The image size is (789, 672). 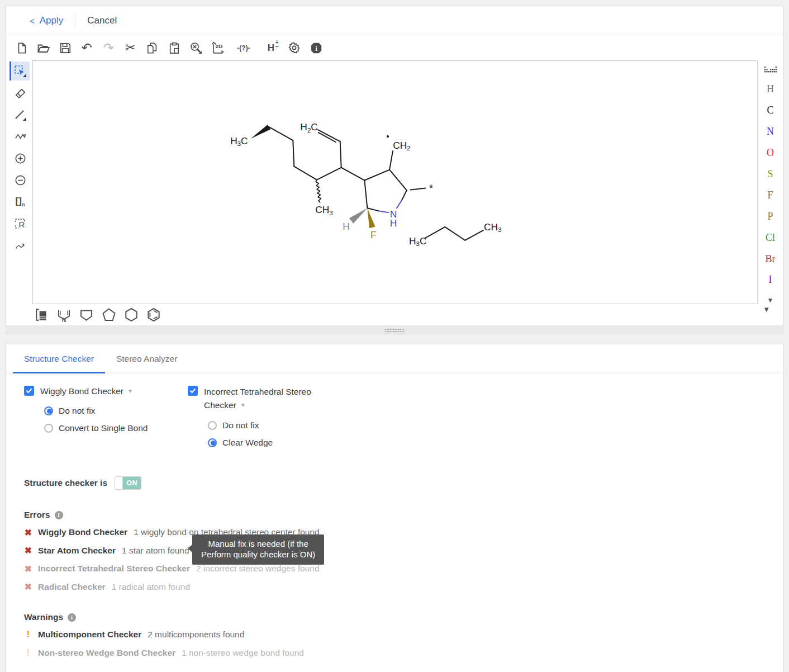 What do you see at coordinates (20, 180) in the screenshot?
I see `charge-minus-button` at bounding box center [20, 180].